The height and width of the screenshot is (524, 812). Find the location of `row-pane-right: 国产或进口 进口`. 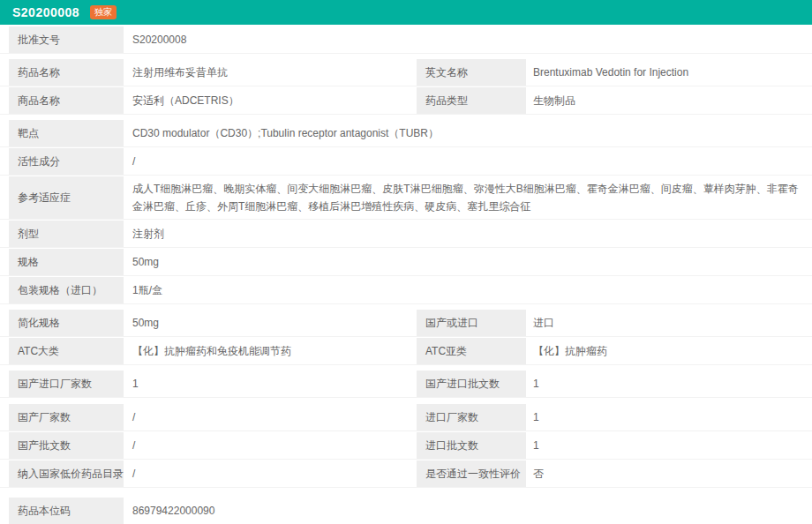

row-pane-right: 国产或进口 进口 is located at coordinates (609, 323).